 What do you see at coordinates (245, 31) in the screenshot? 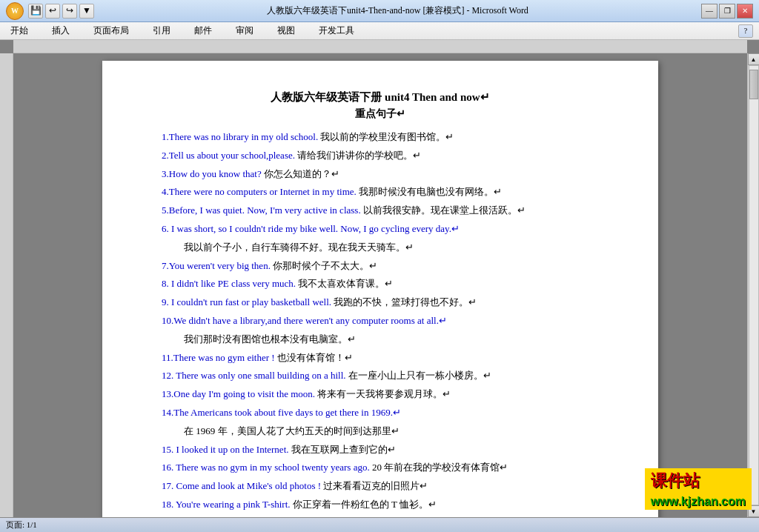
I see `tab-review: 审阅` at bounding box center [245, 31].